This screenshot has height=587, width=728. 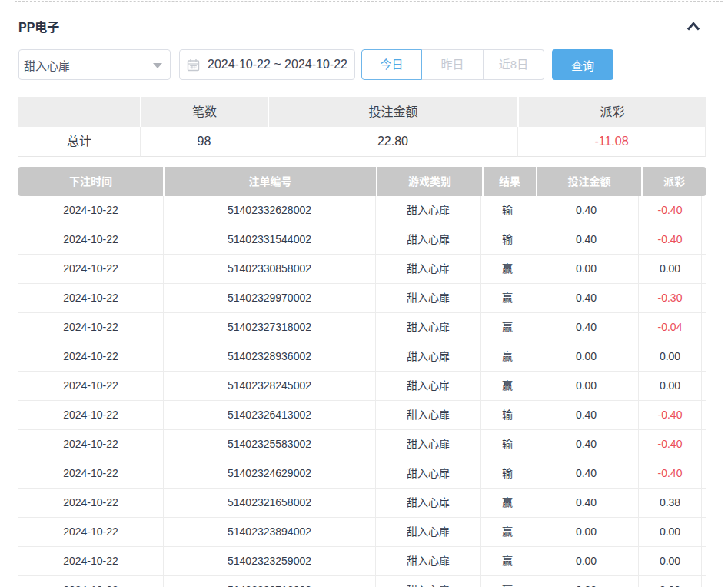 What do you see at coordinates (194, 65) in the screenshot?
I see `calendar-icon` at bounding box center [194, 65].